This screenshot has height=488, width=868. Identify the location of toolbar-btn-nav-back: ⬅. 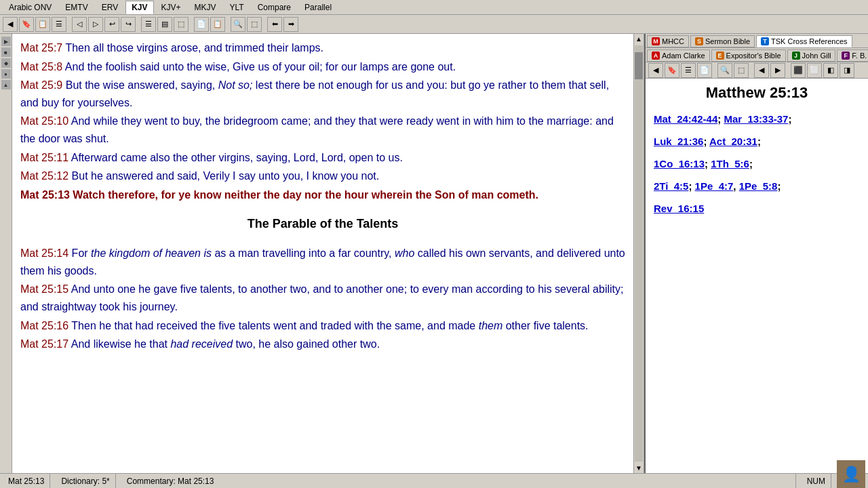
(275, 24).